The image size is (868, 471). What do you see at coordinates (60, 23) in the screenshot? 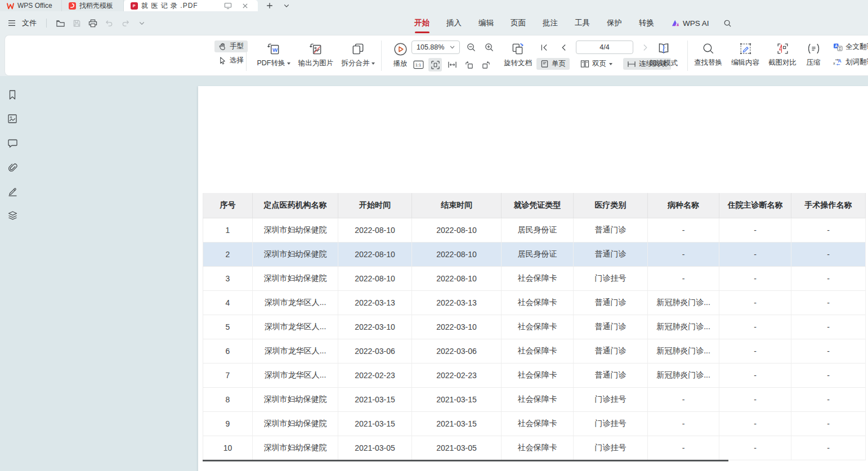
I see `open-folder-icon` at bounding box center [60, 23].